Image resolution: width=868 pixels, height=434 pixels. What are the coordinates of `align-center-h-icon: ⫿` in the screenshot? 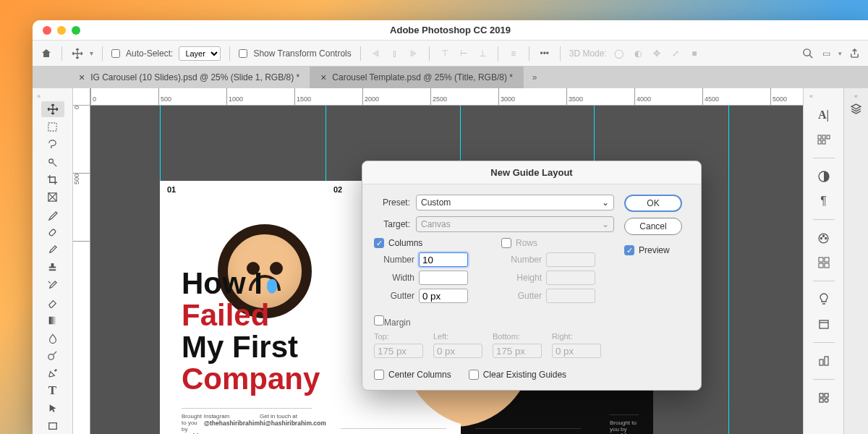 It's located at (395, 54).